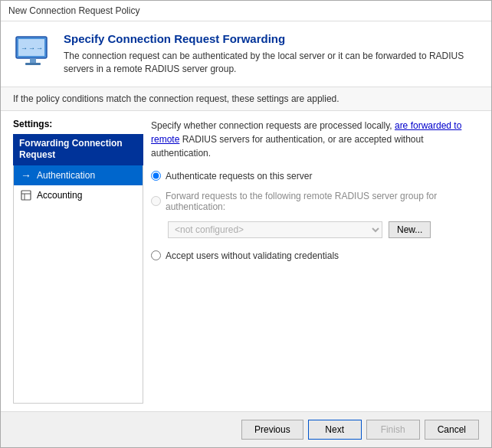 The width and height of the screenshot is (492, 448). Describe the element at coordinates (176, 99) in the screenshot. I see `info-text: If the policy conditions match the conne…` at that location.